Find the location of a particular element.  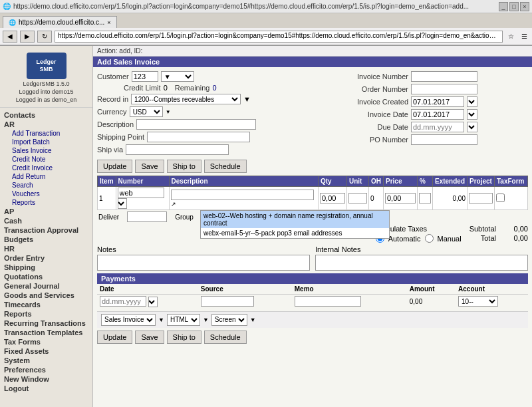

sidebar-item-reports: Reports is located at coordinates (47, 314).